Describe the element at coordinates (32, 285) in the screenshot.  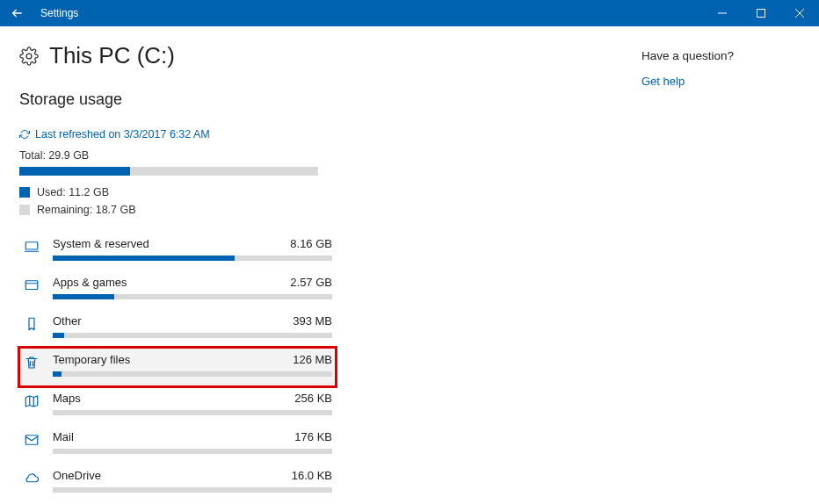
I see `apps-icon` at that location.